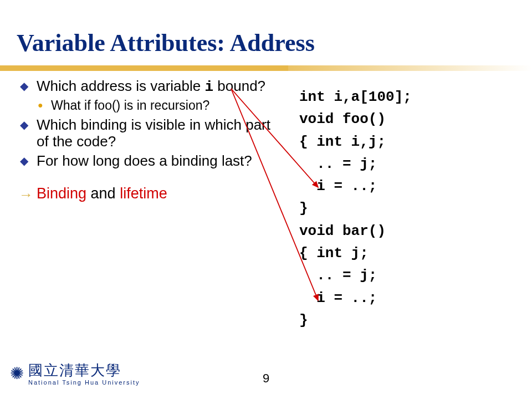  Describe the element at coordinates (121, 86) in the screenshot. I see `bullet-text: Which address is variable` at that location.